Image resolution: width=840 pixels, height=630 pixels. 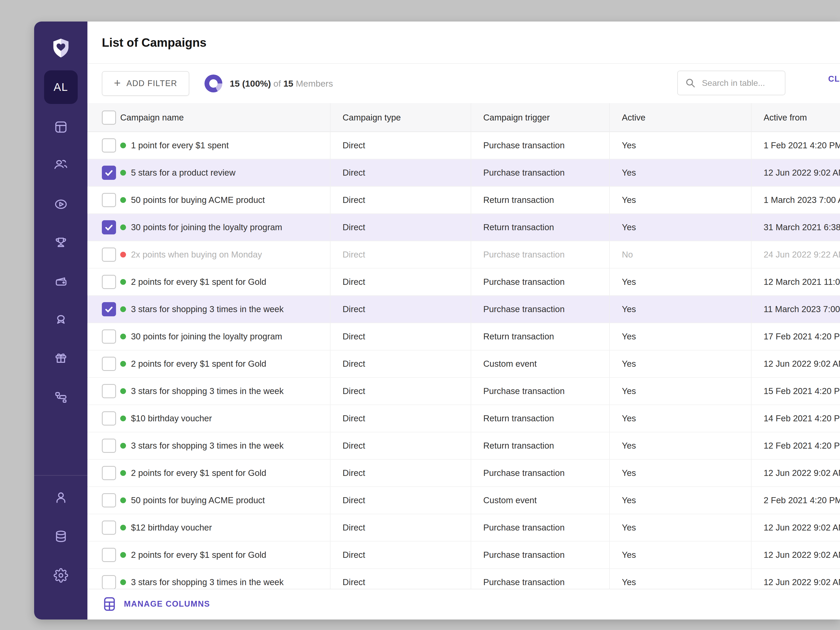 I want to click on manage-columns-button: MANAGE COLUMNS, so click(x=156, y=604).